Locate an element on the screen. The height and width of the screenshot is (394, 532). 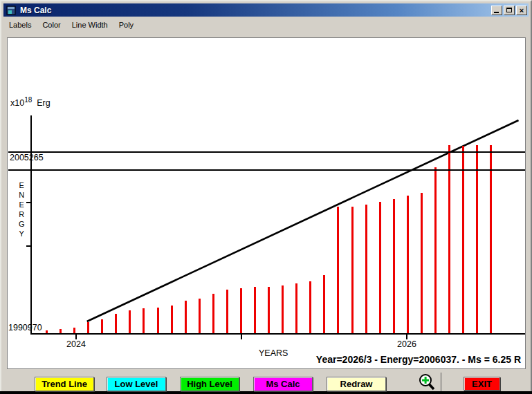
window-title: Ms Calc is located at coordinates (255, 10).